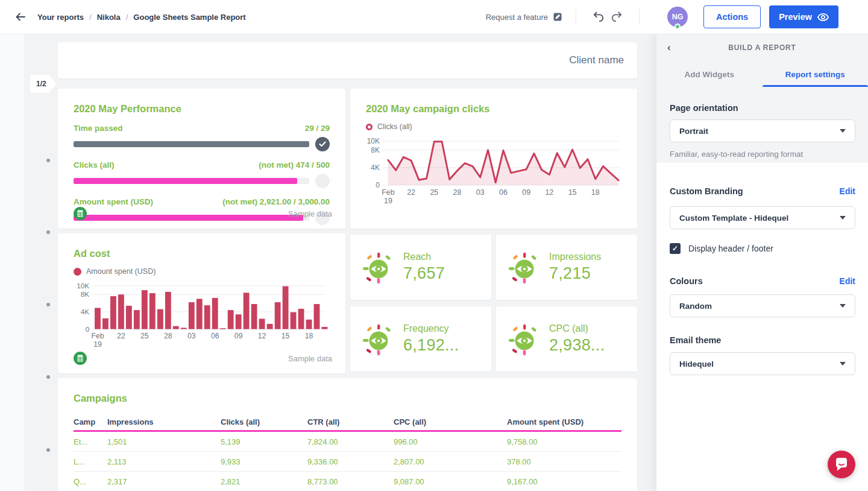 The image size is (868, 491). What do you see at coordinates (617, 17) in the screenshot?
I see `redo-button` at bounding box center [617, 17].